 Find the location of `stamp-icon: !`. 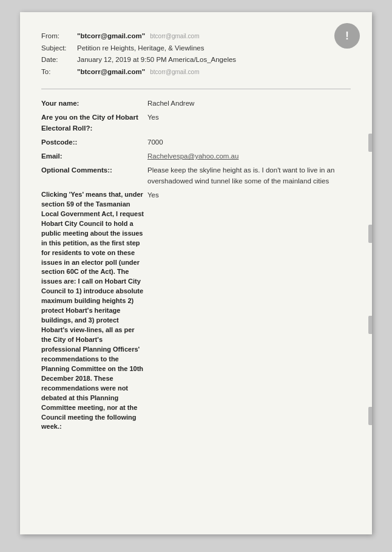

stamp-icon: ! is located at coordinates (347, 36).